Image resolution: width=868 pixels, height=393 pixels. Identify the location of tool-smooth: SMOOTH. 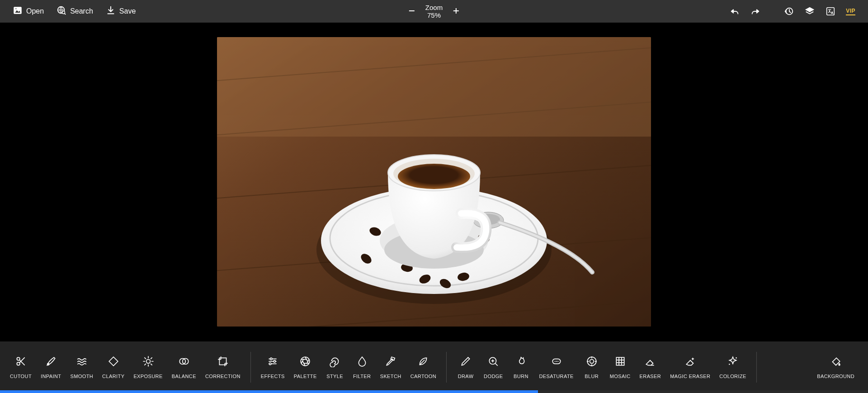
(81, 367).